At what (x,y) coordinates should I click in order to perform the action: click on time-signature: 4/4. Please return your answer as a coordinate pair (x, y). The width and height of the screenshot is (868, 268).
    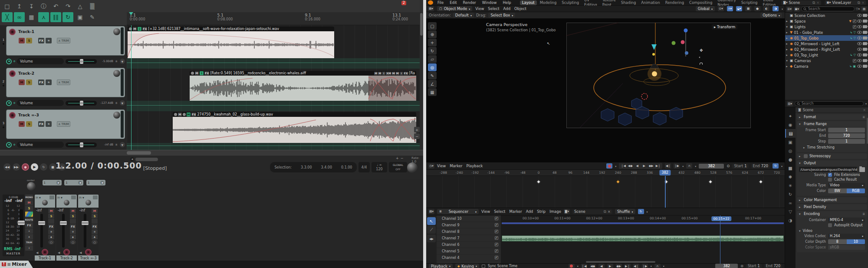
    Looking at the image, I should click on (364, 167).